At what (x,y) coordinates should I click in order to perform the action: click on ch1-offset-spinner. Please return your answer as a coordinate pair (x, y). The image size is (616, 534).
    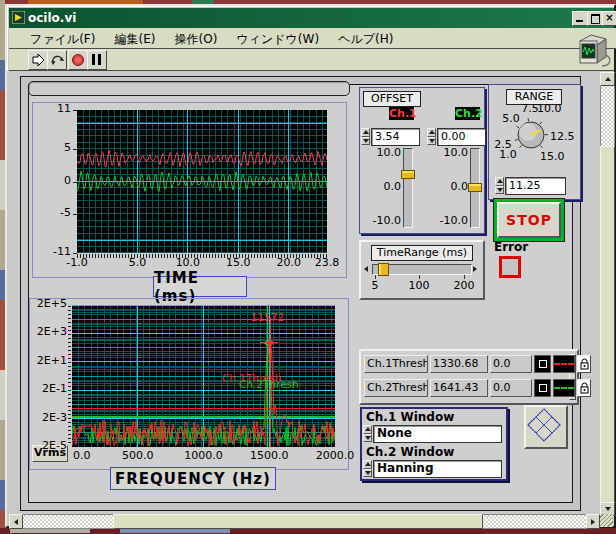
    Looking at the image, I should click on (366, 136).